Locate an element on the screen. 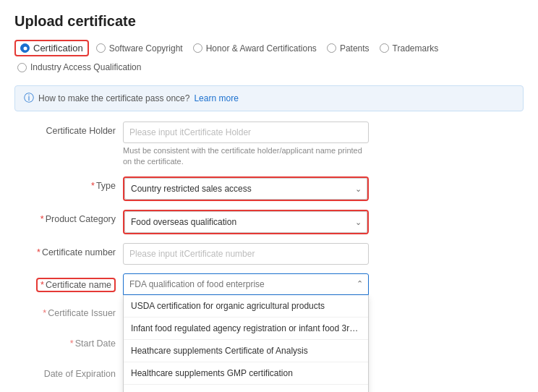  cert-number-required-star: * is located at coordinates (39, 252).